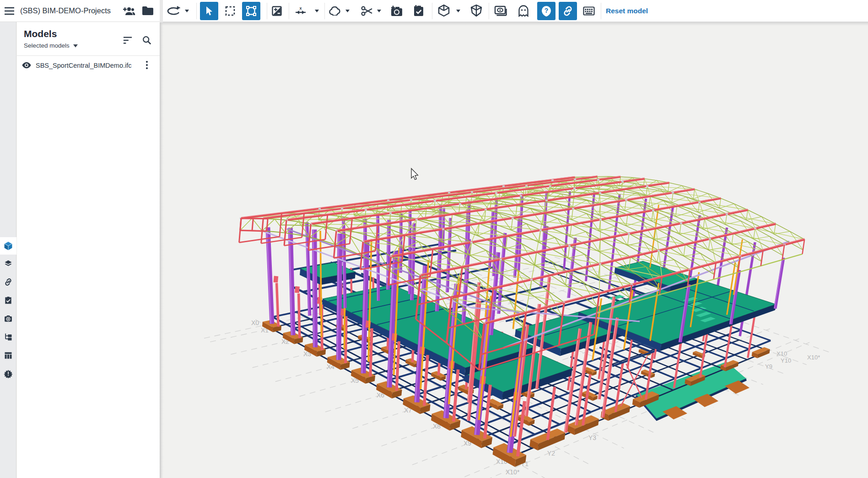 Image resolution: width=868 pixels, height=478 pixels. Describe the element at coordinates (786, 361) in the screenshot. I see `svg-text: Y10` at that location.